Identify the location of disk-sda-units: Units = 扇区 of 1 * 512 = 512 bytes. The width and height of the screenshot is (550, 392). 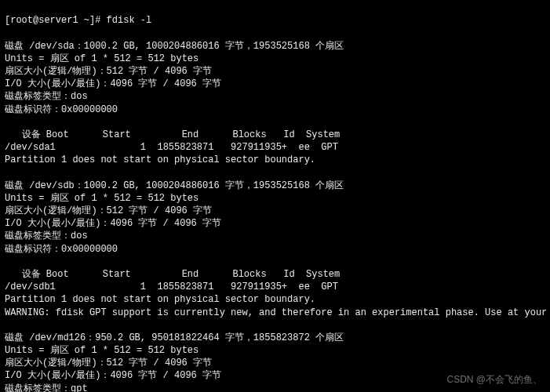
(102, 59).